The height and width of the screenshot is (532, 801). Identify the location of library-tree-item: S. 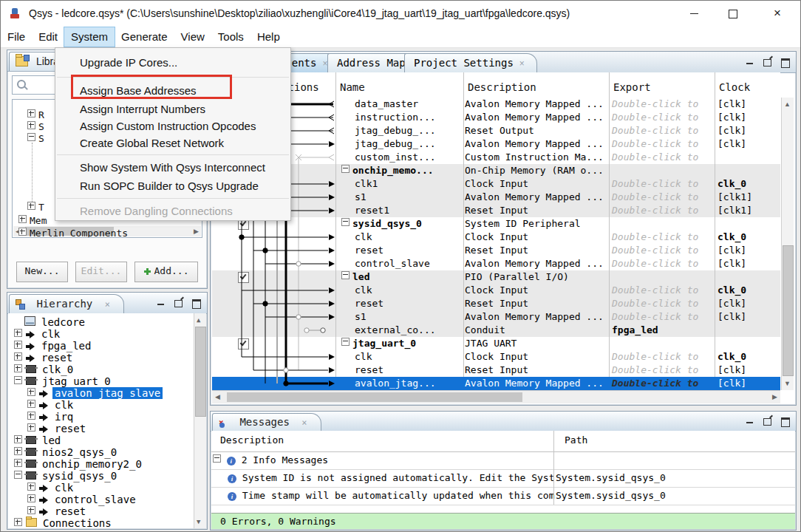
(35, 139).